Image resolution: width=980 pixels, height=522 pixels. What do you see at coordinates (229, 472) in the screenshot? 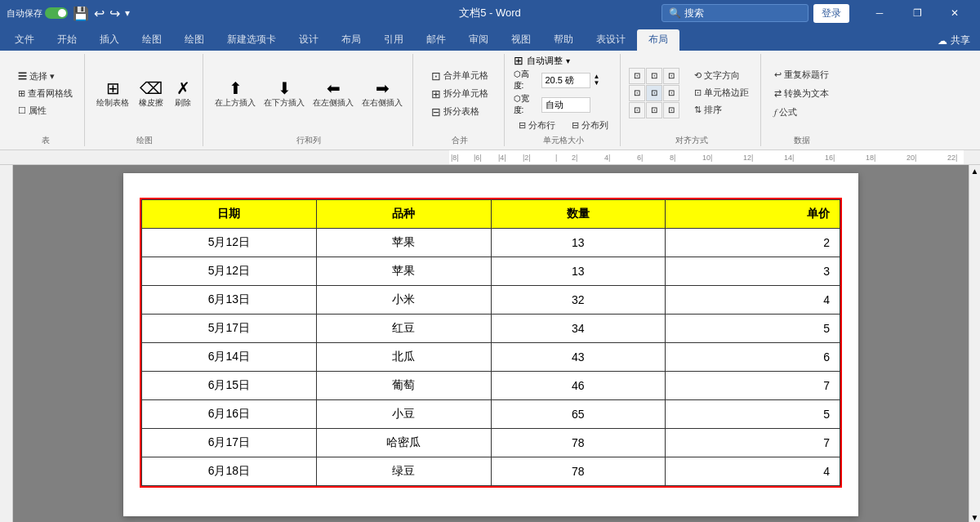
I see `cell-date-9: 6月18日` at bounding box center [229, 472].